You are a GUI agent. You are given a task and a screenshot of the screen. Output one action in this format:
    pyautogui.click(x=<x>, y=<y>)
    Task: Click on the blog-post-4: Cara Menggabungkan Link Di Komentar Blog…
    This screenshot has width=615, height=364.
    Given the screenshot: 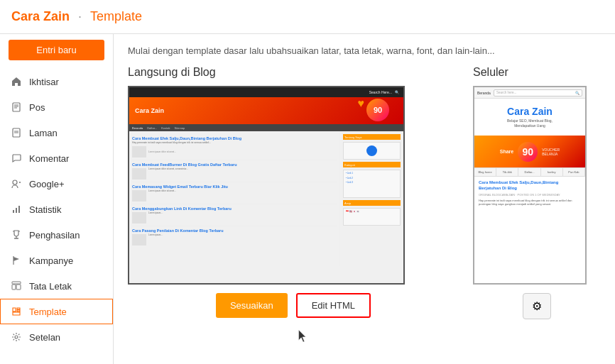 What is the action you would take?
    pyautogui.click(x=234, y=216)
    